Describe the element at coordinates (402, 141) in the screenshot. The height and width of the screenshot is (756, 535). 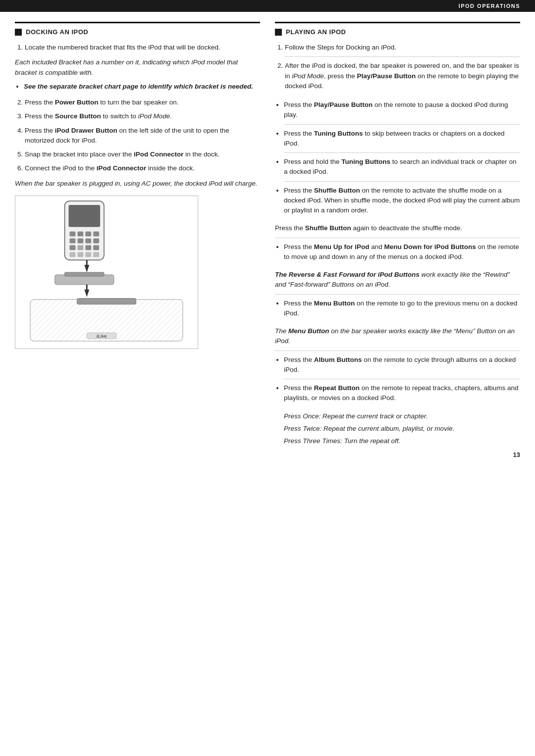
I see `playing-bullet-tuning-skip: Press the Tuning Buttons to skip between…` at that location.